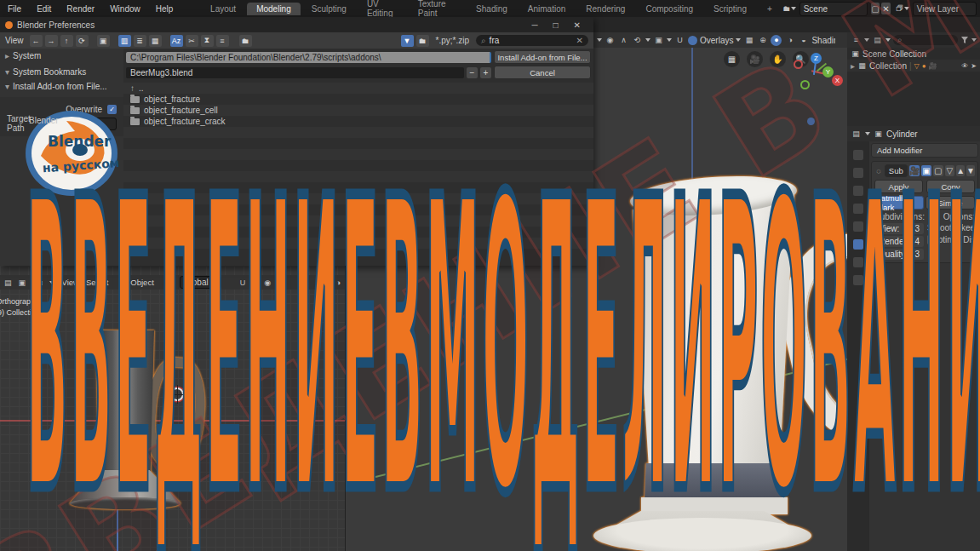 The height and width of the screenshot is (551, 980). What do you see at coordinates (82, 41) in the screenshot?
I see `refresh-icon: ⟳` at bounding box center [82, 41].